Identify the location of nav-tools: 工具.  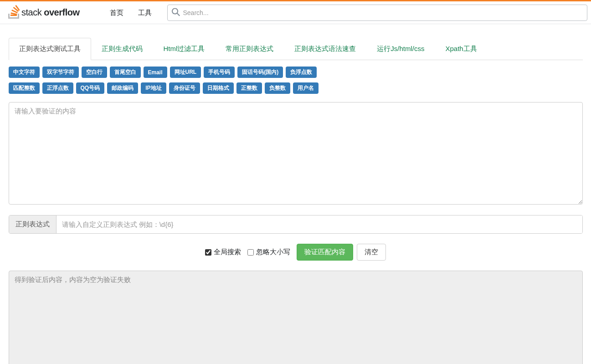
(145, 13).